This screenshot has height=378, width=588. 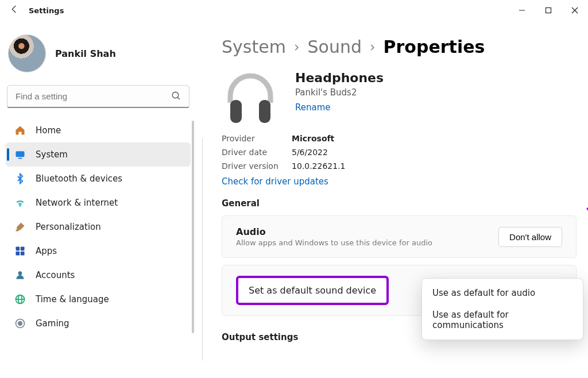 I want to click on audio-subtitle: Allow apps and Windows to use this devic…, so click(x=368, y=242).